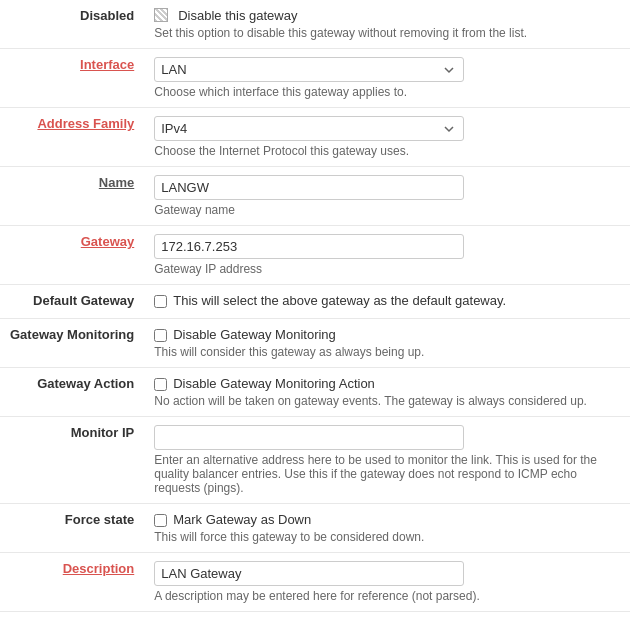 The width and height of the screenshot is (630, 640). I want to click on value-cell-gateway-action: Disable Gateway Monitoring ActionNo acti…, so click(387, 392).